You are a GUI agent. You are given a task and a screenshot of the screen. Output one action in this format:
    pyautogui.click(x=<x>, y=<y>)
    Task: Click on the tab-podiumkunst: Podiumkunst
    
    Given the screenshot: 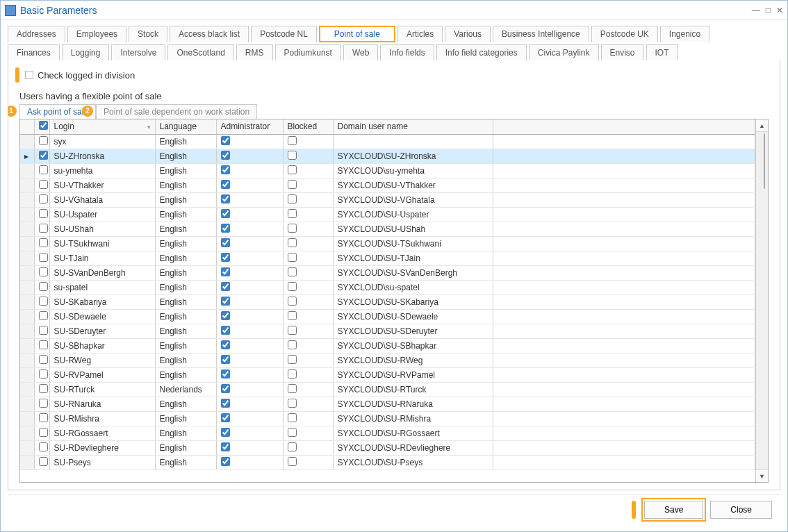 What is the action you would take?
    pyautogui.click(x=309, y=53)
    